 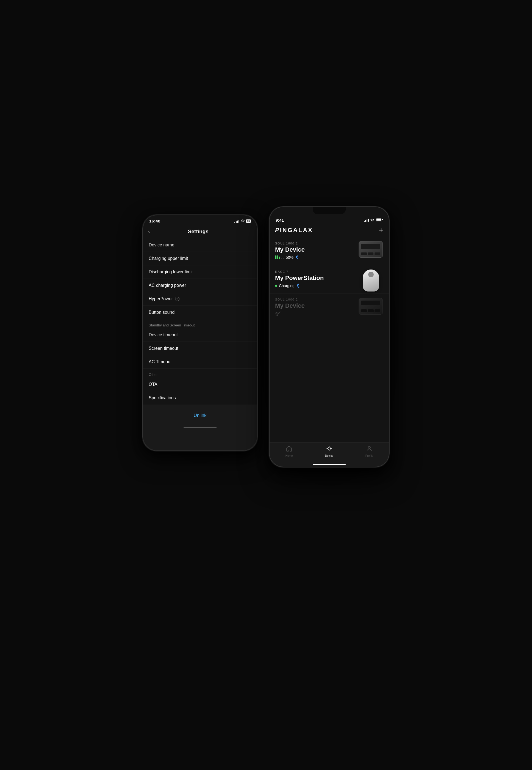 What do you see at coordinates (200, 362) in the screenshot?
I see `settings-item-ac-timeout: AC Timeout` at bounding box center [200, 362].